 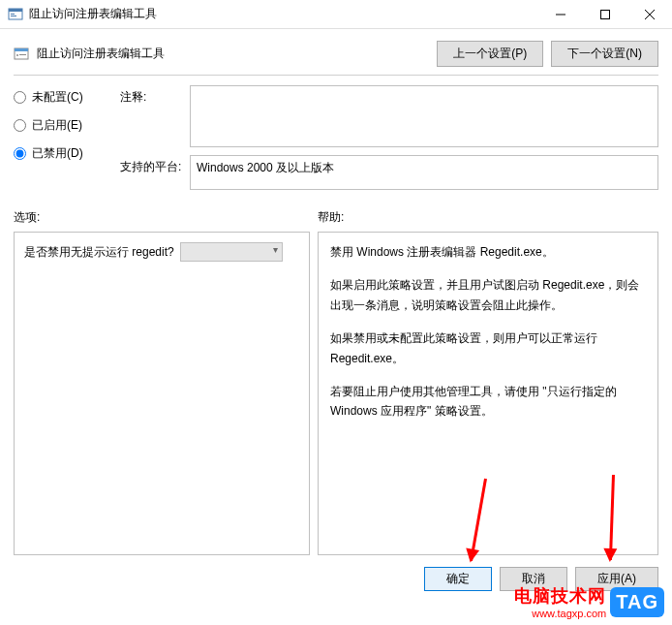 What do you see at coordinates (58, 97) in the screenshot?
I see `radio-not-configured-label: 未配置(C)` at bounding box center [58, 97].